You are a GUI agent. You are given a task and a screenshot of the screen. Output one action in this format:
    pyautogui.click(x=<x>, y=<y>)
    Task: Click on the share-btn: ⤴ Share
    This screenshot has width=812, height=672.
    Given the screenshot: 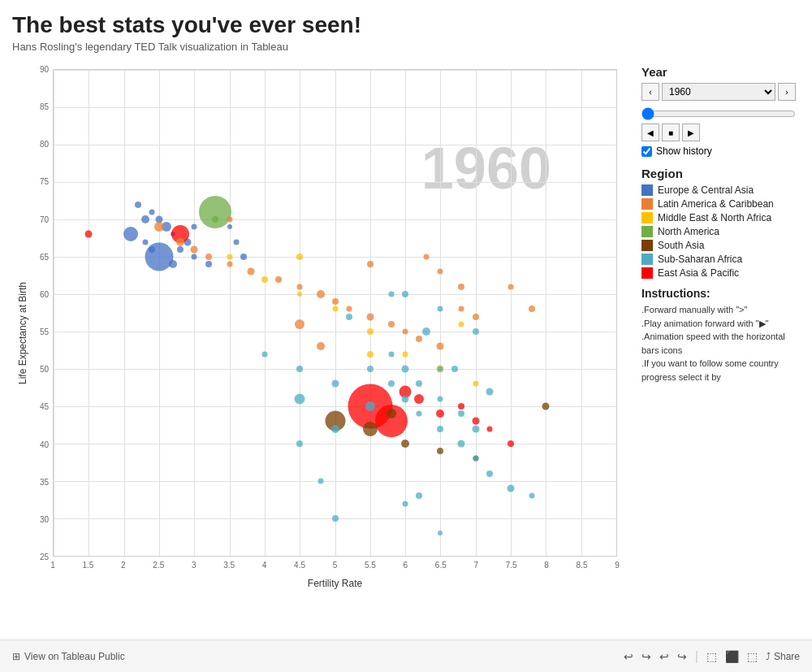 What is the action you would take?
    pyautogui.click(x=783, y=657)
    